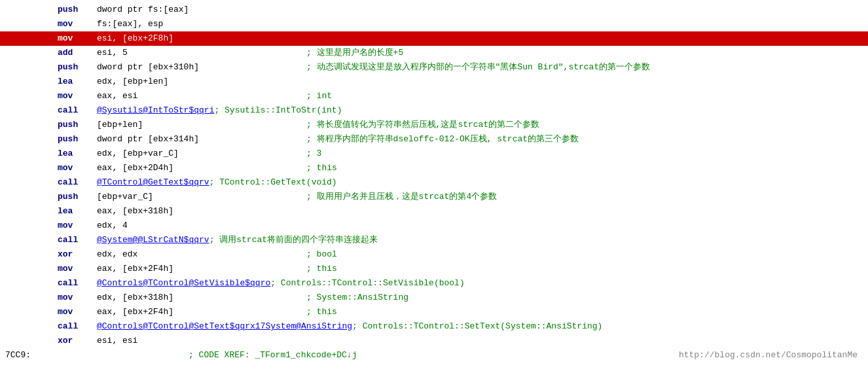 Image resolution: width=868 pixels, height=392 pixels. Describe the element at coordinates (202, 53) in the screenshot. I see `operand: esi, 5` at that location.